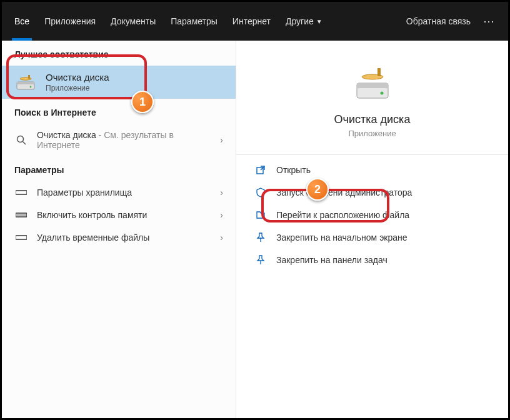 The width and height of the screenshot is (510, 420). What do you see at coordinates (372, 170) in the screenshot?
I see `action-open: Открыть` at bounding box center [372, 170].